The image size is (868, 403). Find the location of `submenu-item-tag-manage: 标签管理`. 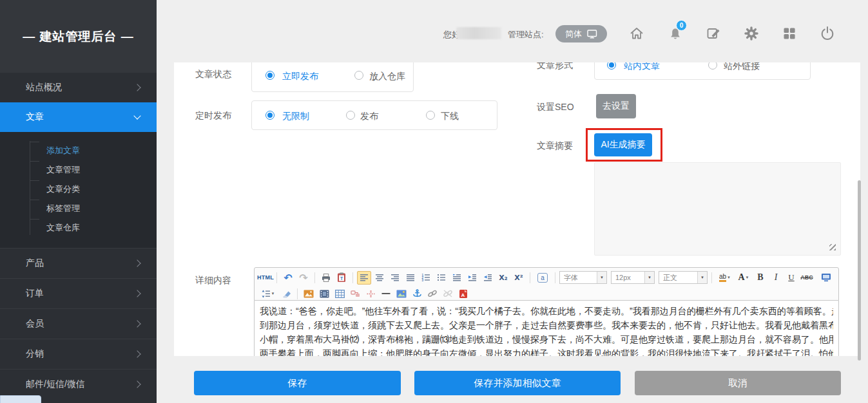

submenu-item-tag-manage: 标签管理 is located at coordinates (79, 209).